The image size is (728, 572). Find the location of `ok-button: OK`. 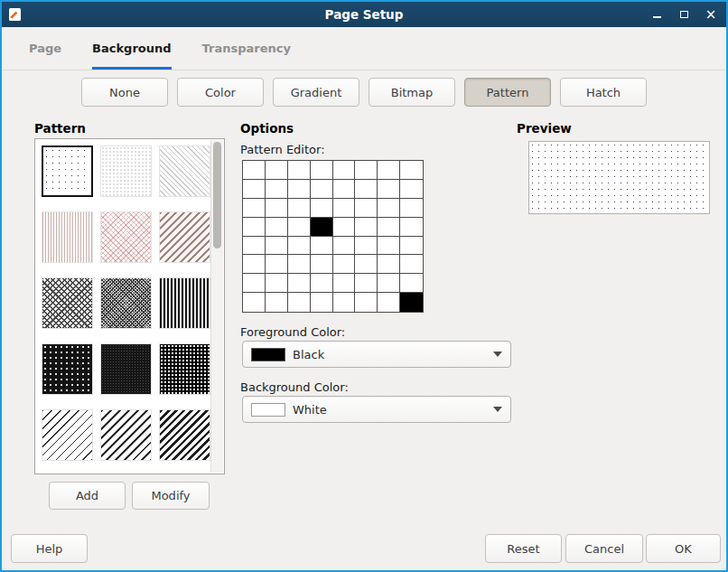

ok-button: OK is located at coordinates (683, 549).